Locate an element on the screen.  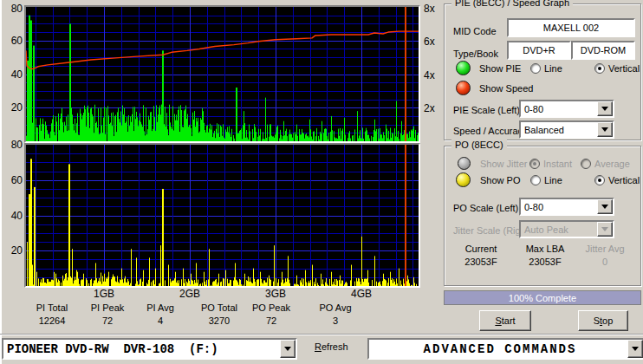
show-pie-label: Show PIE is located at coordinates (500, 69).